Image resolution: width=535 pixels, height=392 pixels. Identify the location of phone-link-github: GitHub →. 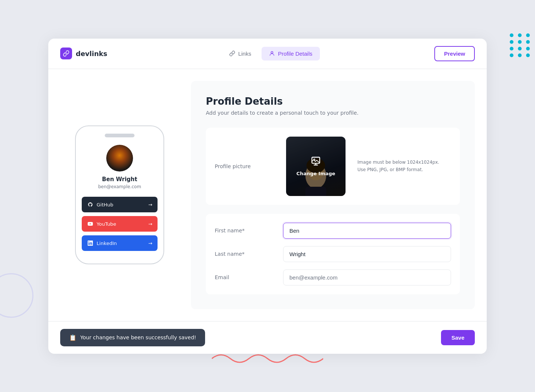
(120, 205).